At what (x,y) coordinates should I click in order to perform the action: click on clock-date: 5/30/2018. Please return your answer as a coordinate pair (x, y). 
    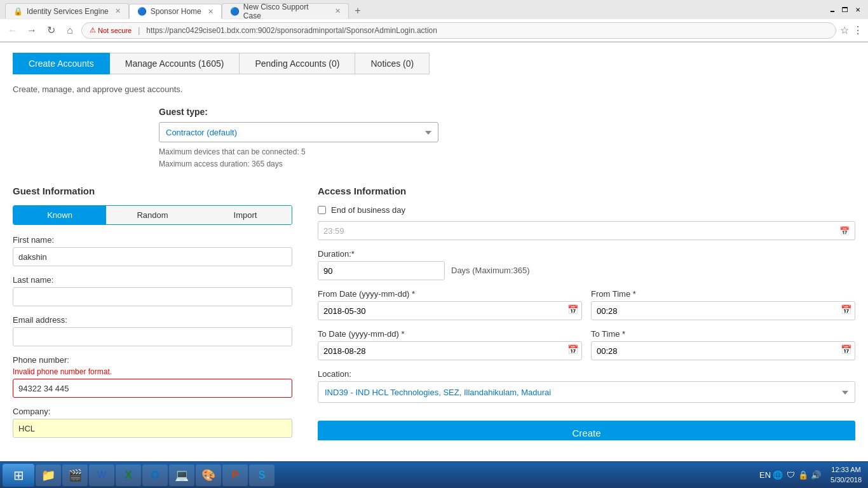
    Looking at the image, I should click on (846, 480).